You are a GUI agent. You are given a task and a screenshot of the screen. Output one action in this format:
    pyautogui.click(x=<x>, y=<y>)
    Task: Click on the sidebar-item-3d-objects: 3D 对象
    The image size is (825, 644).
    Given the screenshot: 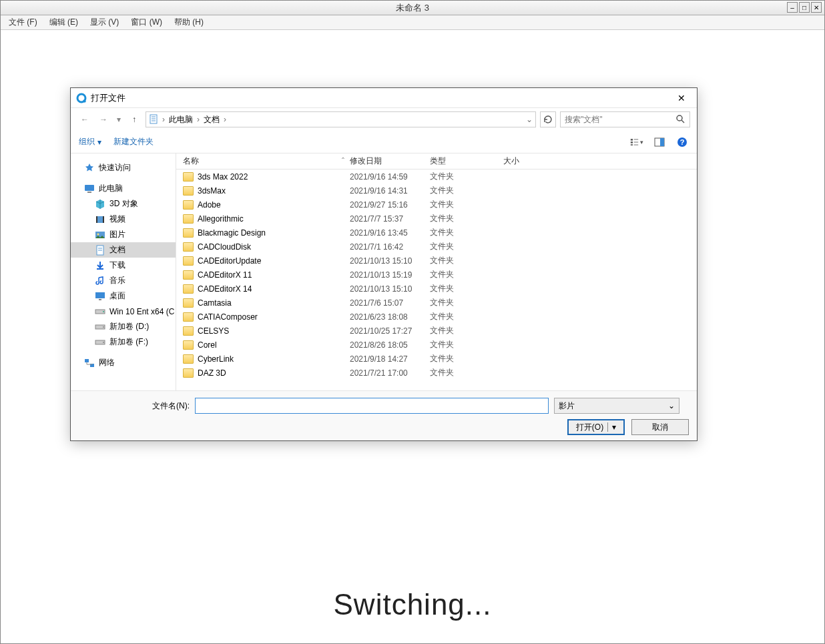 What is the action you would take?
    pyautogui.click(x=123, y=204)
    